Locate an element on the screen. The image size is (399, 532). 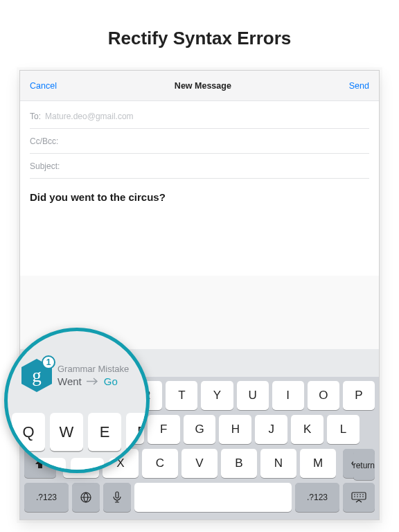
return-key: return is located at coordinates (364, 466).